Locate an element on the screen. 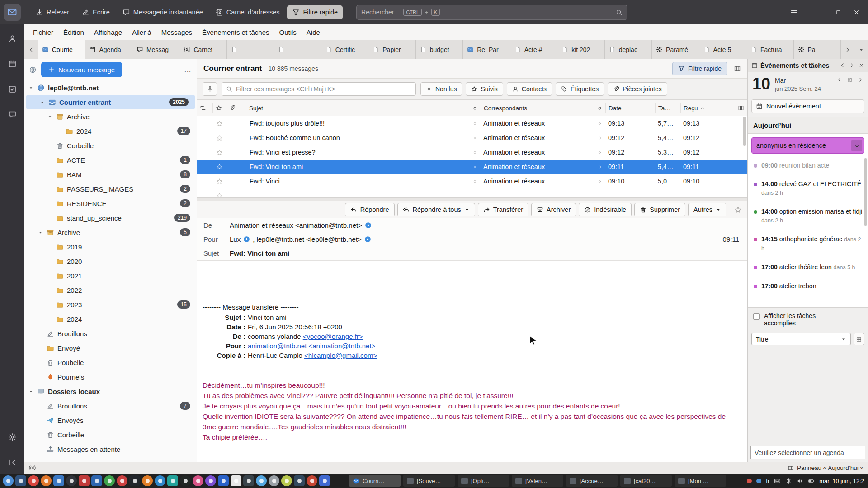 Image resolution: width=868 pixels, height=488 pixels. toolbar-messagerie-instantanee-button: Messagerie instantanée is located at coordinates (163, 13).